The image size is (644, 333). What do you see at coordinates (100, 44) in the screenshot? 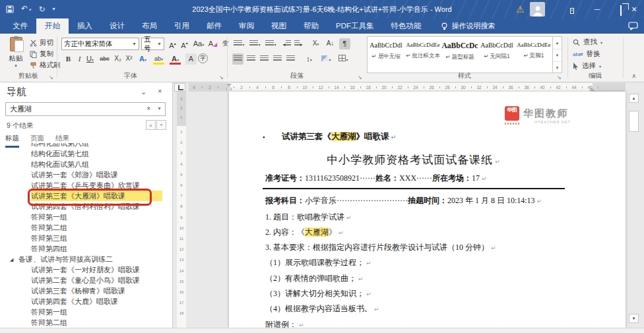
I see `font-name-combobox: 方正中雅宋简体▼` at bounding box center [100, 44].